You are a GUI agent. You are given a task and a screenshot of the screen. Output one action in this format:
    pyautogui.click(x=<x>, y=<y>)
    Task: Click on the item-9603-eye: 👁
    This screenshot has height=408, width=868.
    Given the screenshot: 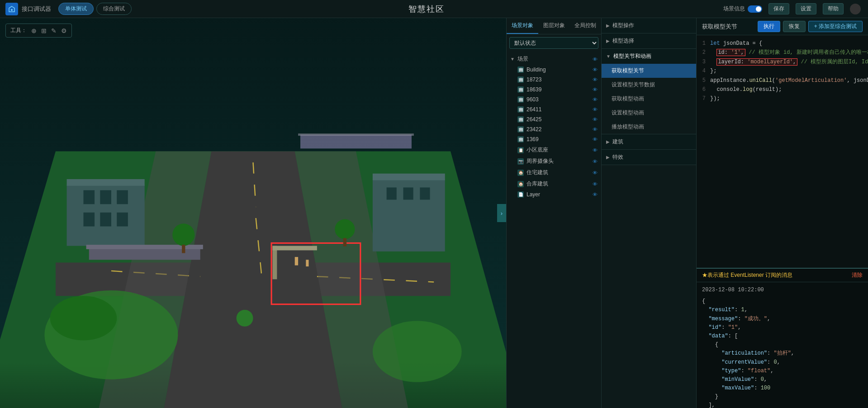 What is the action you would take?
    pyautogui.click(x=595, y=100)
    